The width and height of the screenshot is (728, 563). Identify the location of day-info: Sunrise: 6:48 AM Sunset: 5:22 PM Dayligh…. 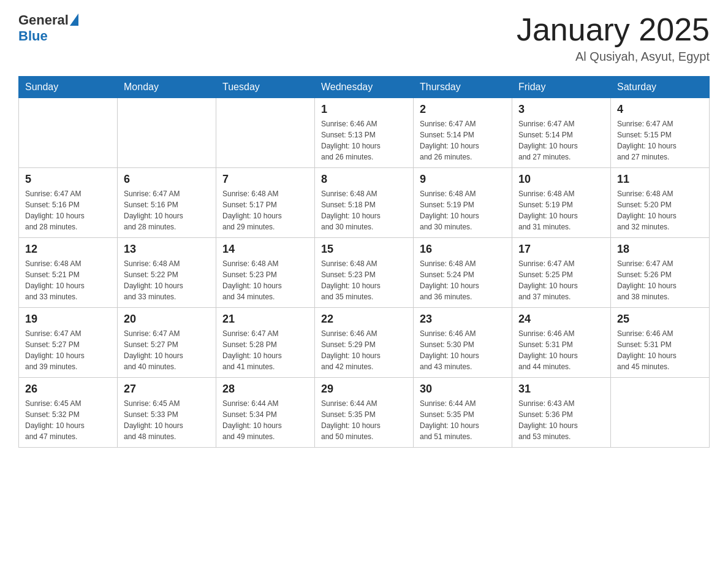
(167, 280).